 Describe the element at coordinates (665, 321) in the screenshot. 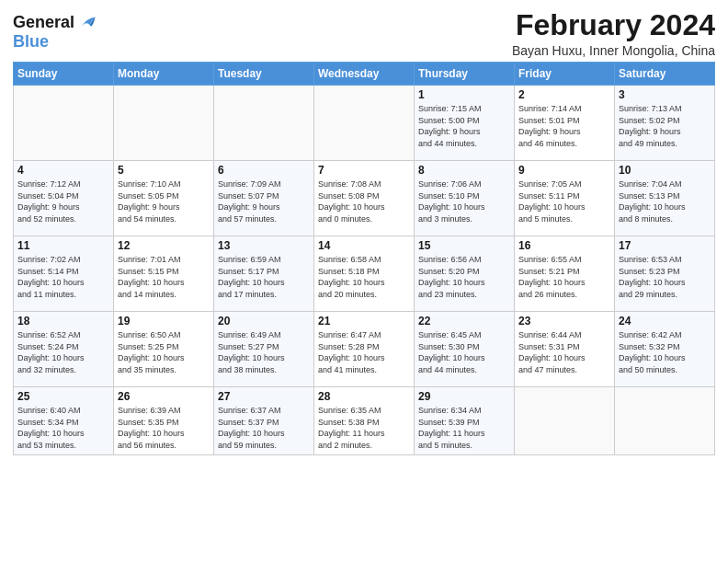

I see `day-number: 24` at that location.